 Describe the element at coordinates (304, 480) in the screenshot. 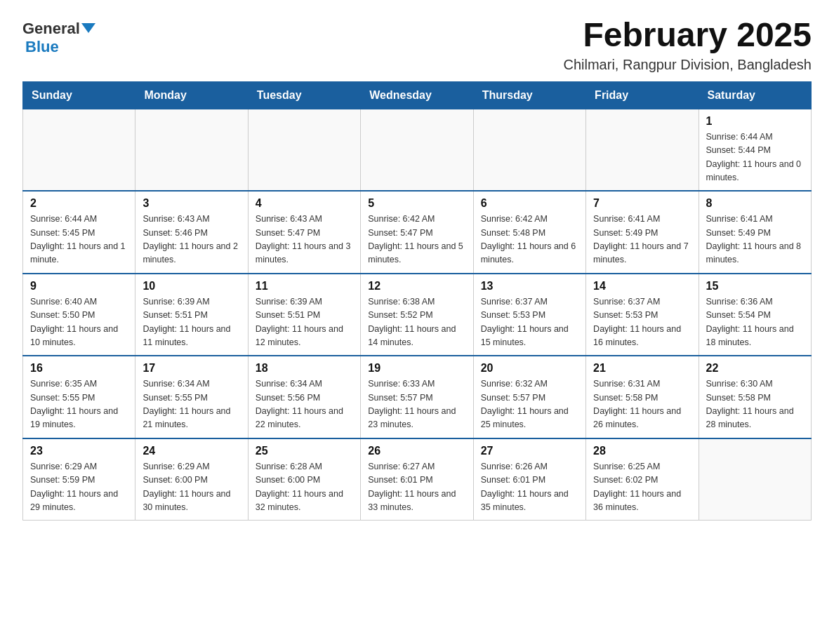

I see `calendar-cell: 25Sunrise: 6:28 AM Sunset: 6:00 PM Dayli…` at that location.